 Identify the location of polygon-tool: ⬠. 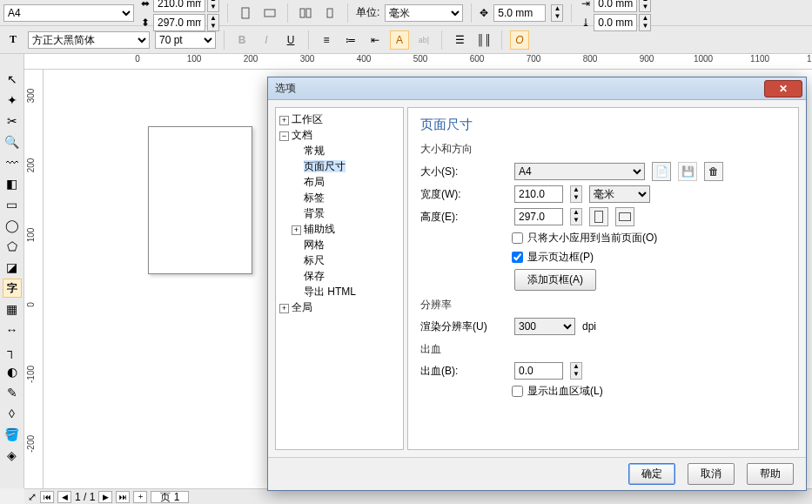
(12, 246).